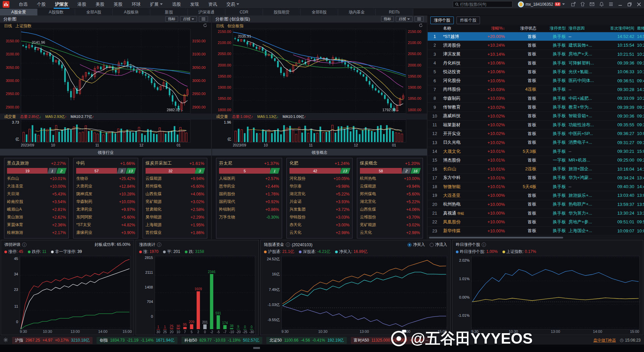  Describe the element at coordinates (100, 4) in the screenshot. I see `menu-item-5: 美股` at that location.